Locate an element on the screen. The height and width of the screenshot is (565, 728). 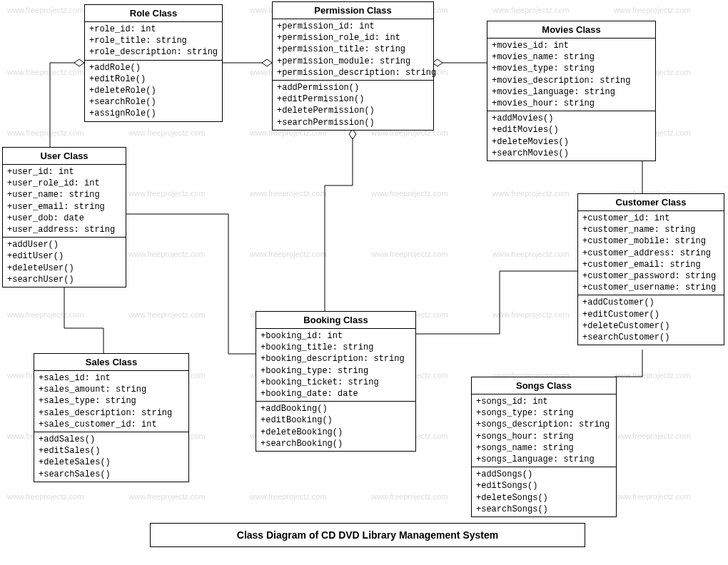
class-booking: Booking Class +booking_id: int +booking_… is located at coordinates (335, 381).